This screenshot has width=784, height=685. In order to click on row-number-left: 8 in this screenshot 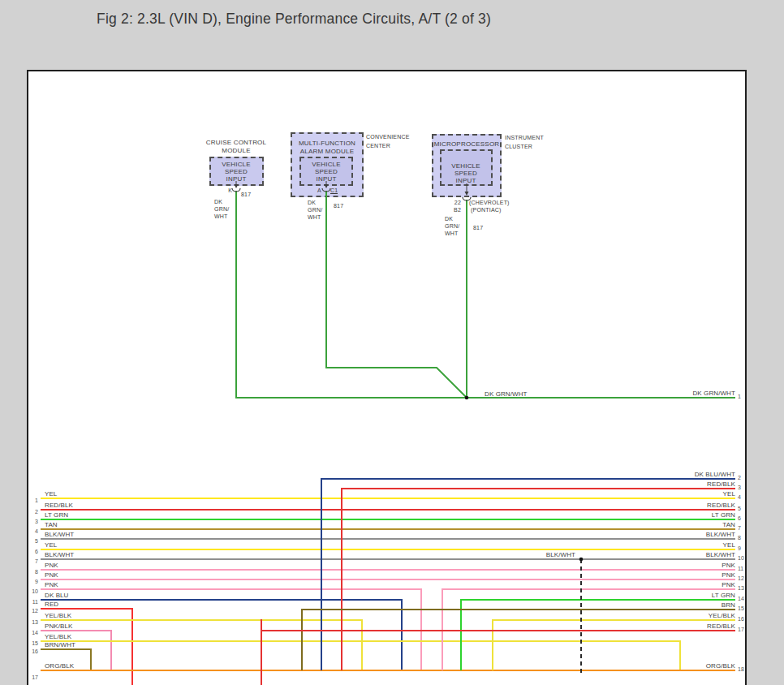, I will do `click(31, 571)`.